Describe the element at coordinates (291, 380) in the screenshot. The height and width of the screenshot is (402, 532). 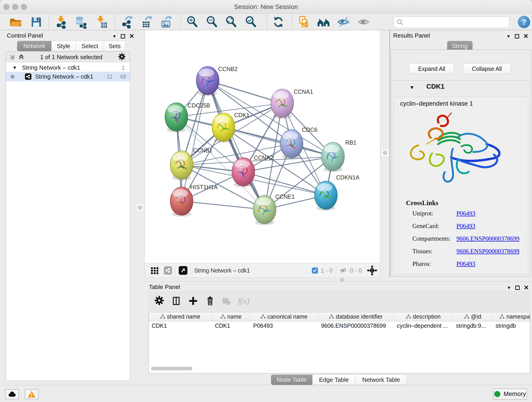
I see `tab-node-table: Node Table` at that location.